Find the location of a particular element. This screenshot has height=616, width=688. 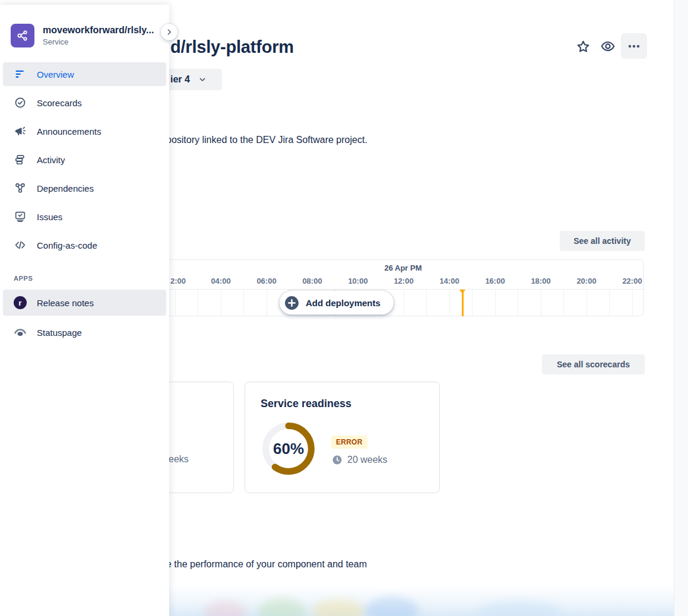

sidebar-item-label: Scorecards is located at coordinates (59, 103).